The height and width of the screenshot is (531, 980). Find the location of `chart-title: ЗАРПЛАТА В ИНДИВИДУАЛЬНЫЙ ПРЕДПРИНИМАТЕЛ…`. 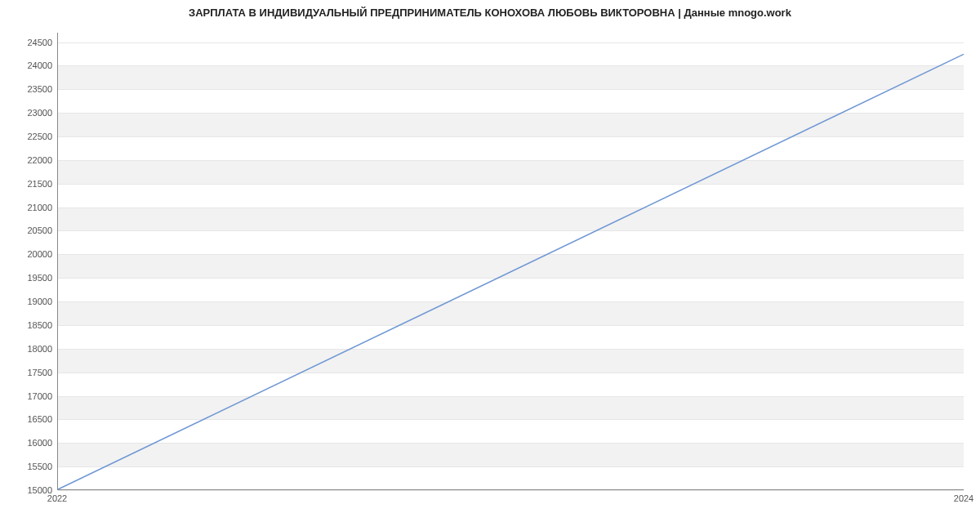

chart-title: ЗАРПЛАТА В ИНДИВИДУАЛЬНЫЙ ПРЕДПРИНИМАТЕЛ… is located at coordinates (490, 13).